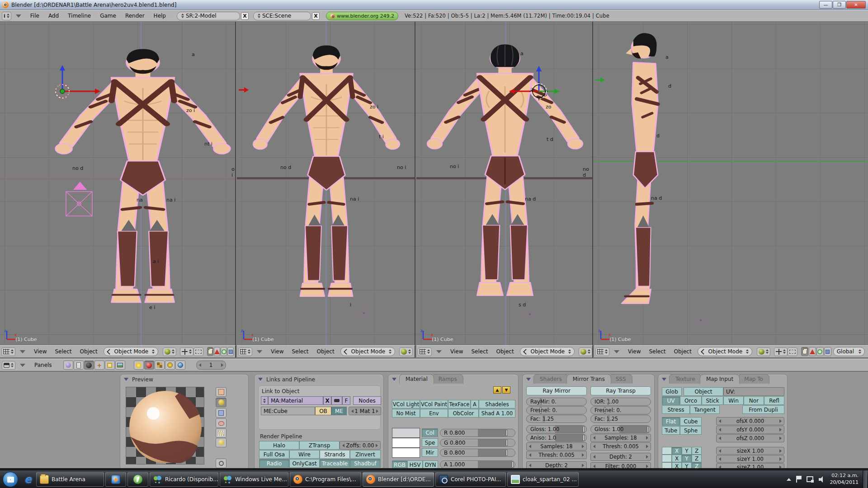 The width and height of the screenshot is (868, 488). I want to click on header-menu-icon, so click(259, 352).